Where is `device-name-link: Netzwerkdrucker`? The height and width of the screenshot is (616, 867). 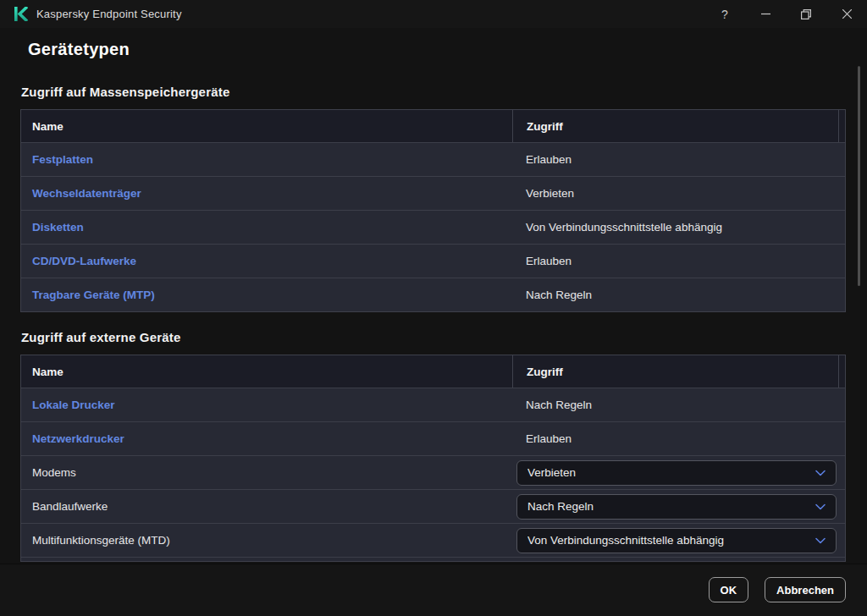 device-name-link: Netzwerkdrucker is located at coordinates (78, 438).